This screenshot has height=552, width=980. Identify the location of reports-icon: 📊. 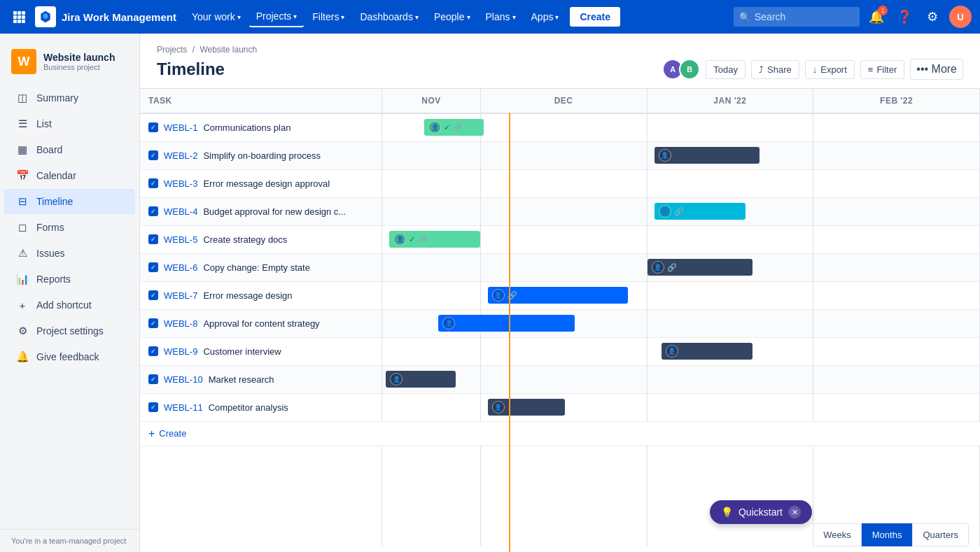
(22, 279).